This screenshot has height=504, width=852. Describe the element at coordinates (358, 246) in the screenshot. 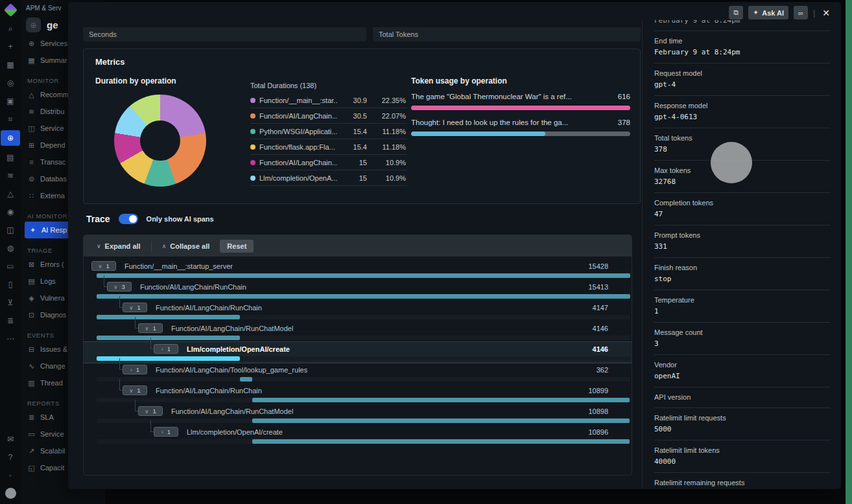

I see `trace-toolbar: ∨Expand all ∧Collapse all Reset` at that location.